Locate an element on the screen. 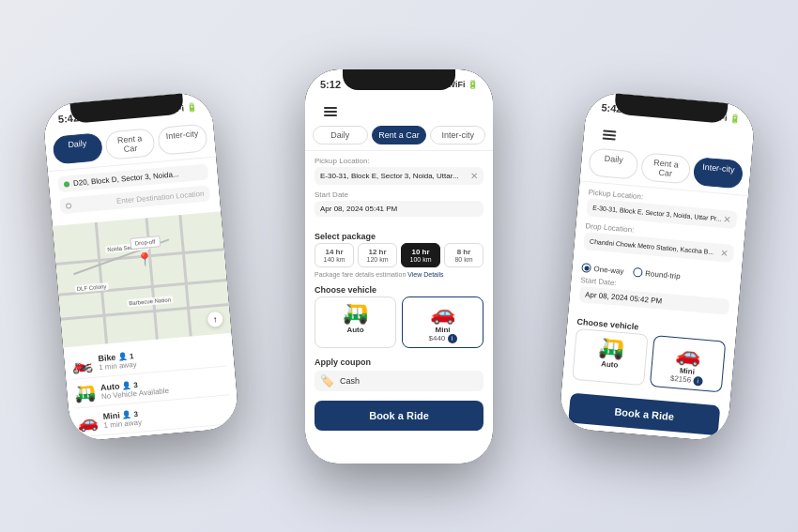 The height and width of the screenshot is (532, 798). info-icon-right: i is located at coordinates (698, 381).